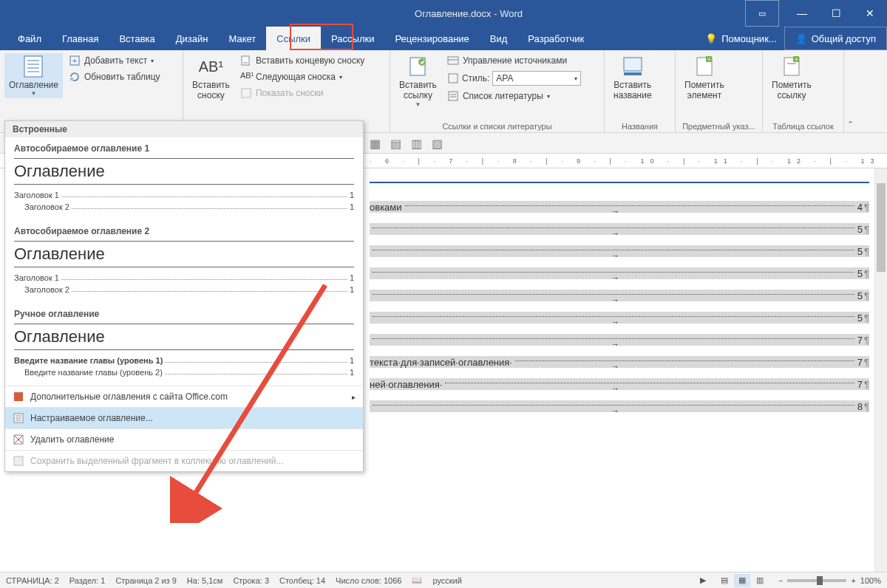 The height and width of the screenshot is (588, 887). What do you see at coordinates (742, 581) in the screenshot?
I see `view-buttons: ▤ ▦ ▥` at bounding box center [742, 581].